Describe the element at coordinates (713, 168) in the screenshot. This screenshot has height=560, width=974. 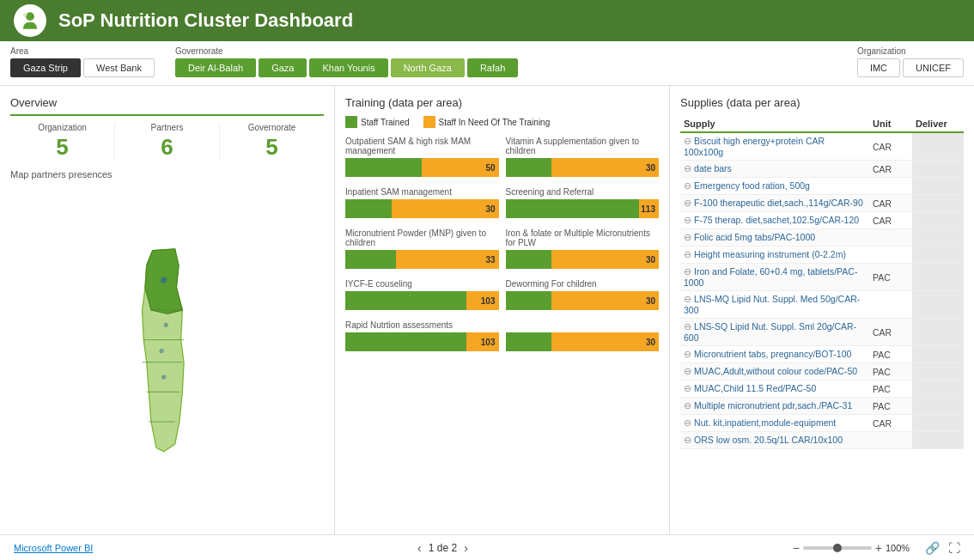
I see `supply-name: date bars` at that location.